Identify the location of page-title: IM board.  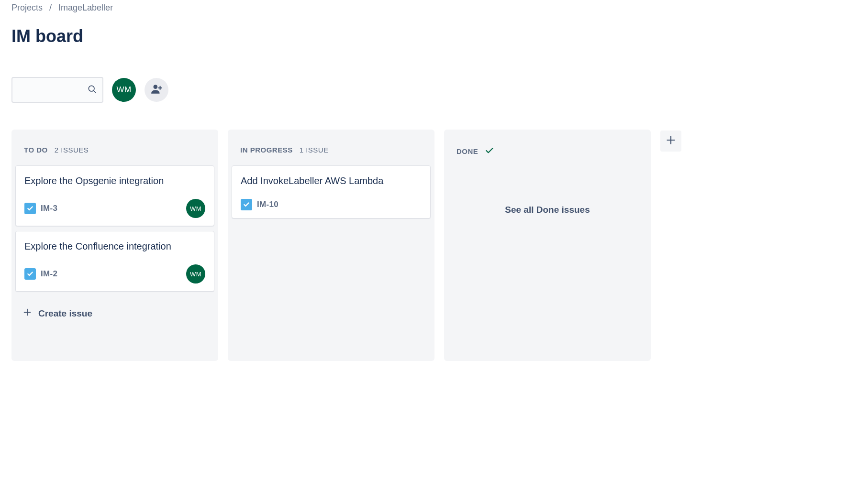
(434, 36).